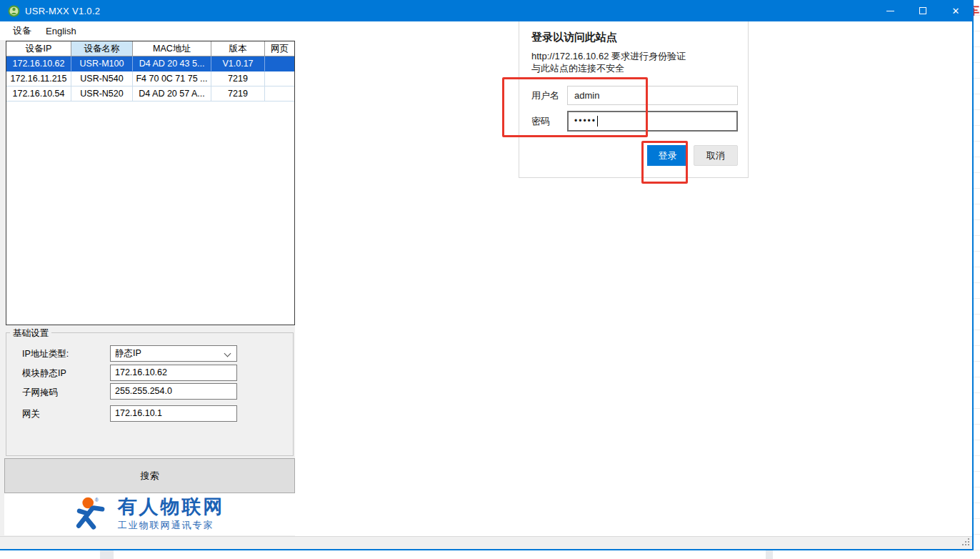 The image size is (980, 559). Describe the element at coordinates (172, 94) in the screenshot. I see `cell-device-mac: D4 AD 20 57 A...` at that location.